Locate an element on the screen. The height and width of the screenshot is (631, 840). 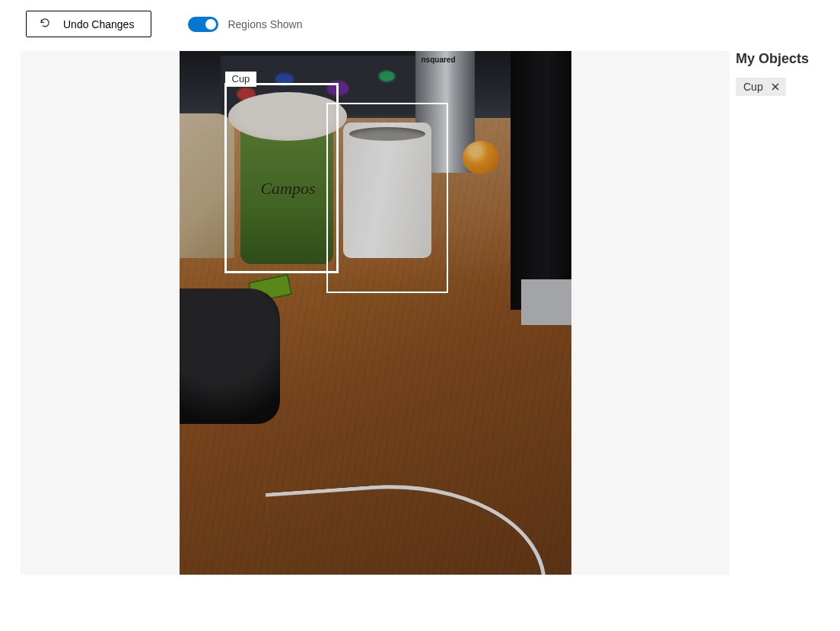
regions-toggle-label: Regions Shown is located at coordinates (265, 24).